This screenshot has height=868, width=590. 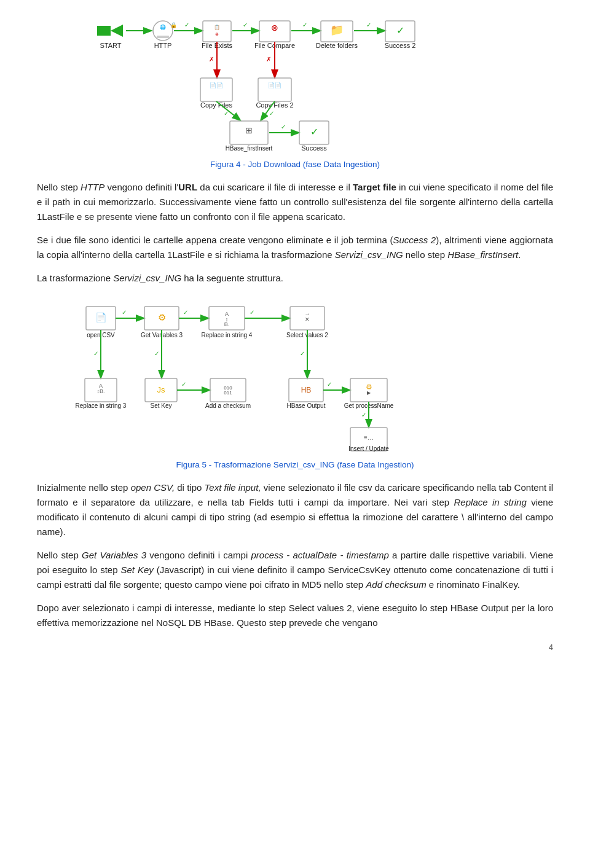 What do you see at coordinates (101, 394) in the screenshot?
I see `replace-string-3-node: A ↕B. Replace in string 3` at bounding box center [101, 394].